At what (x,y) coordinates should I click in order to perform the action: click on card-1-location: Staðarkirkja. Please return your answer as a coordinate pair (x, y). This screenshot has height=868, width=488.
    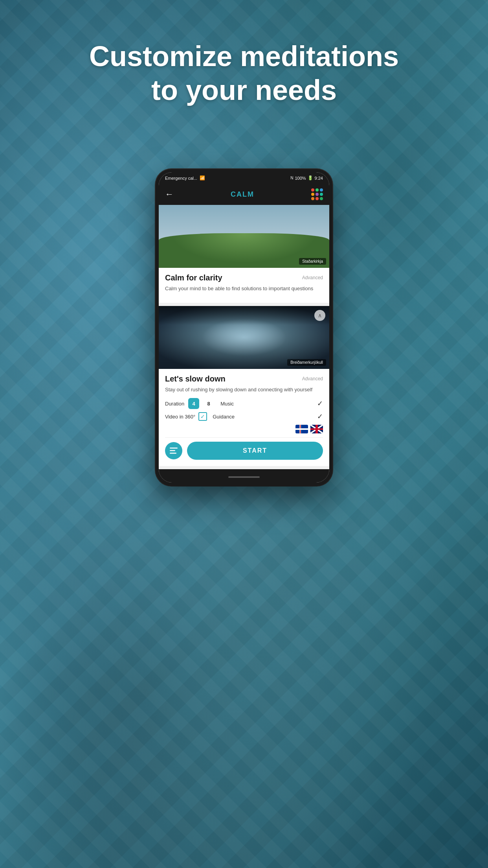
    Looking at the image, I should click on (313, 261).